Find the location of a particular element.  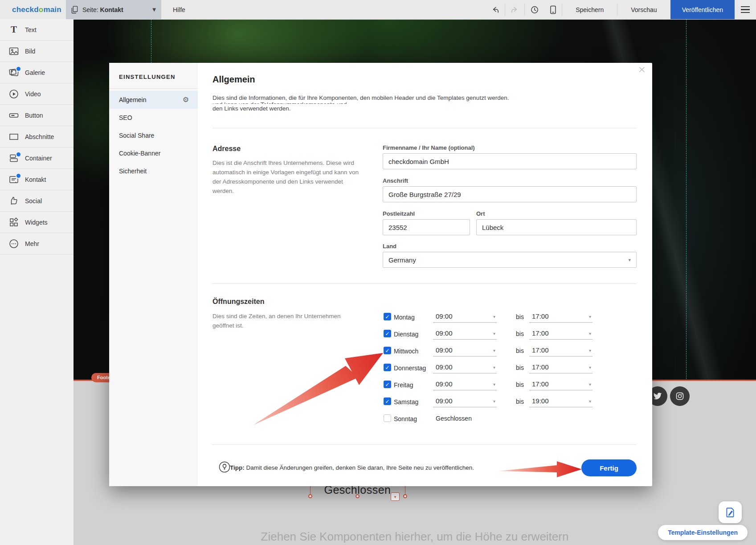

gallery-icon is located at coordinates (14, 73).